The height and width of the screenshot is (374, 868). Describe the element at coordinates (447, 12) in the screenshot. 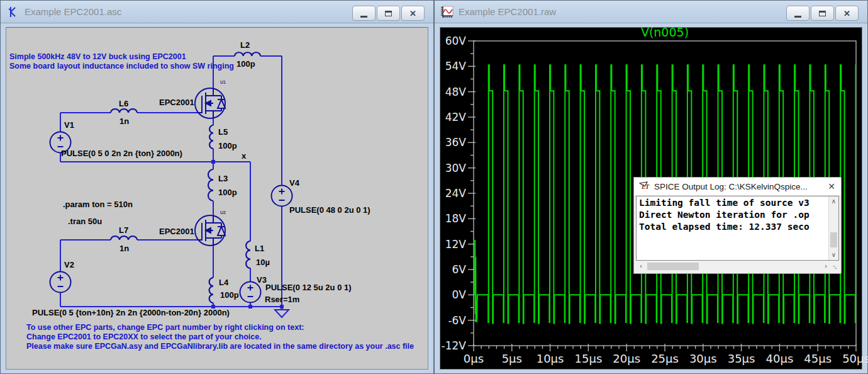

I see `waveform-file-icon` at that location.